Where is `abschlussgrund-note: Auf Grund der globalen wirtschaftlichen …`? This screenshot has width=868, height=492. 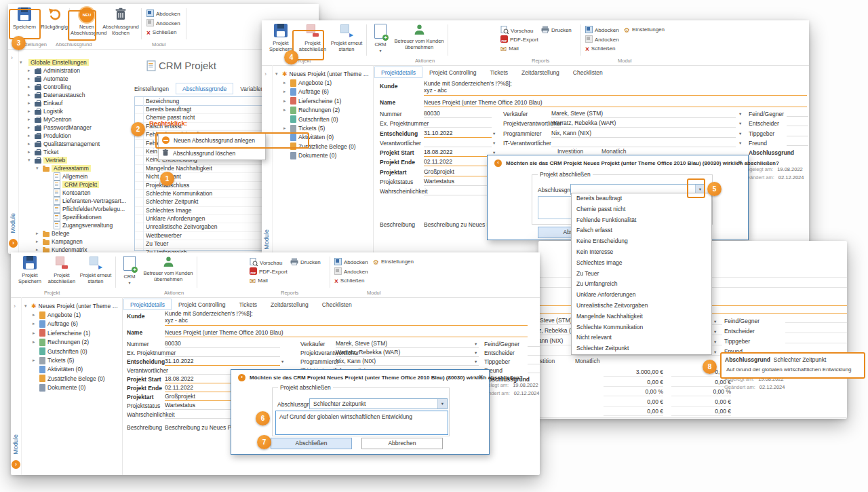
abschlussgrund-note: Auf Grund der globalen wirtschaftlichen … is located at coordinates (789, 369).